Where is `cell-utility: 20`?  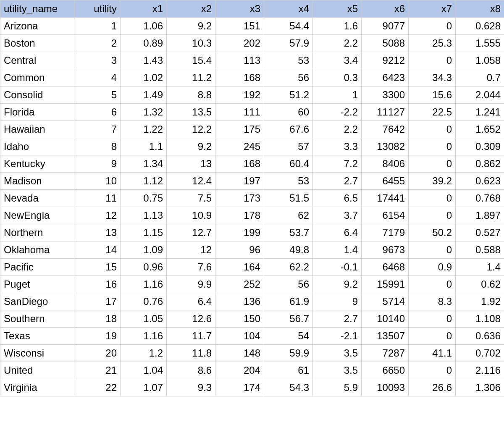 cell-utility: 20 is located at coordinates (97, 354).